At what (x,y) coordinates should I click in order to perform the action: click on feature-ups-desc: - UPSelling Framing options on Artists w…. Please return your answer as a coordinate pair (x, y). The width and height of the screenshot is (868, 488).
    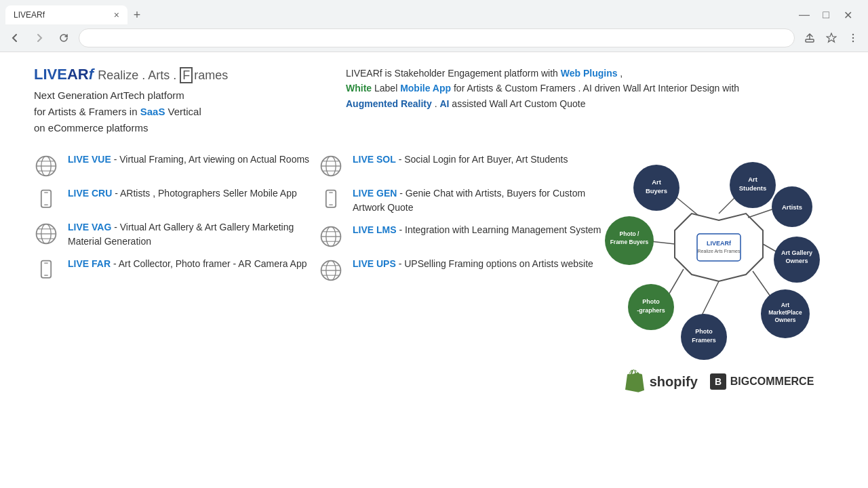
    Looking at the image, I should click on (495, 264).